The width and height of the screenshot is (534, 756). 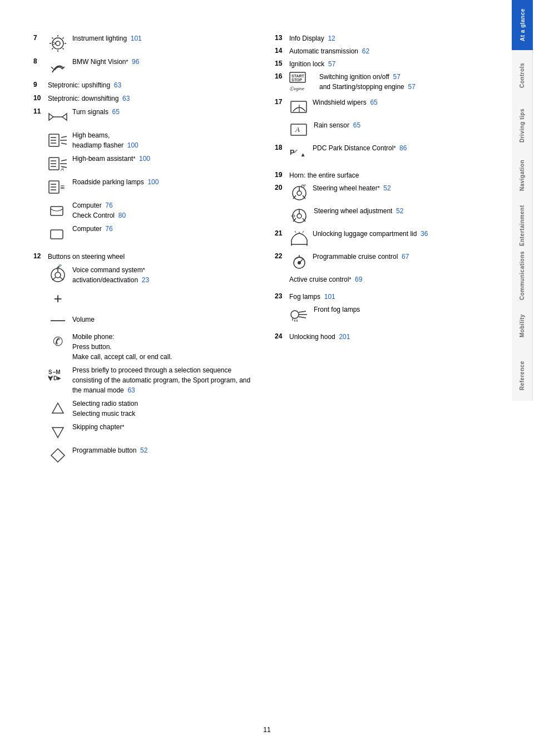 What do you see at coordinates (280, 175) in the screenshot?
I see `entry-num-19: 19` at bounding box center [280, 175].